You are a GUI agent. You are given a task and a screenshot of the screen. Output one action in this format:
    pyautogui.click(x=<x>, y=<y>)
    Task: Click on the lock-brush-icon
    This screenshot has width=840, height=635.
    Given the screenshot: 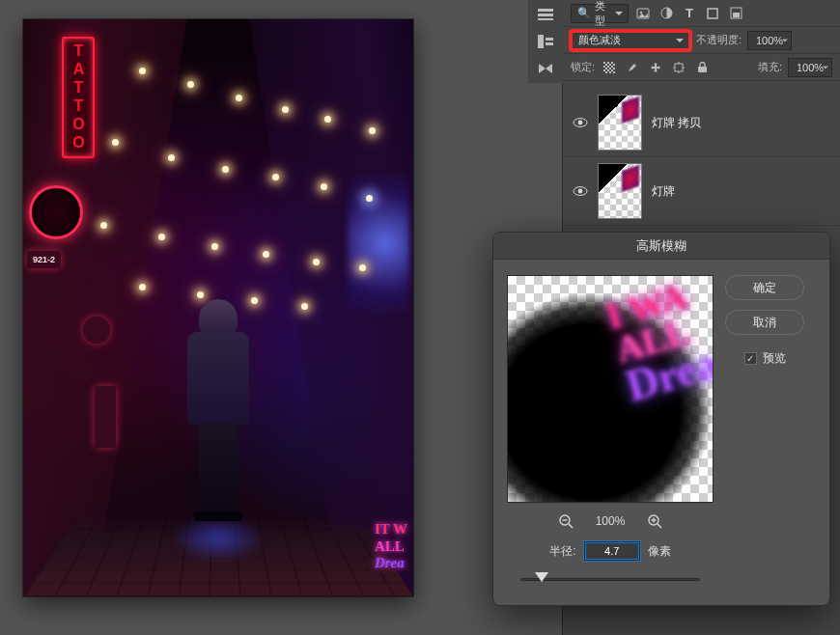 What is the action you would take?
    pyautogui.click(x=632, y=68)
    